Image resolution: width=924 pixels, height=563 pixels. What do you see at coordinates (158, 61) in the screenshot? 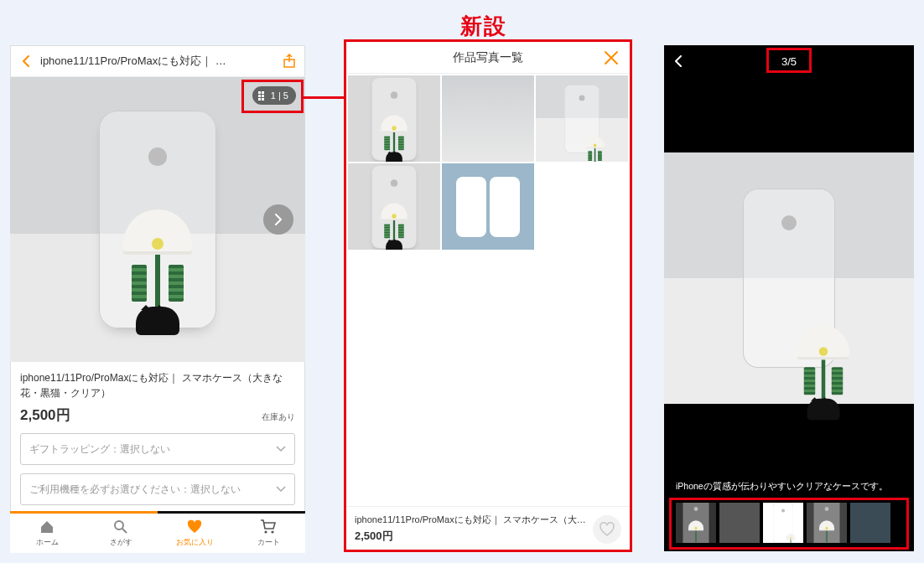
I see `header: iphone11/11Pro/ProMaxにも対応｜ …` at bounding box center [158, 61].